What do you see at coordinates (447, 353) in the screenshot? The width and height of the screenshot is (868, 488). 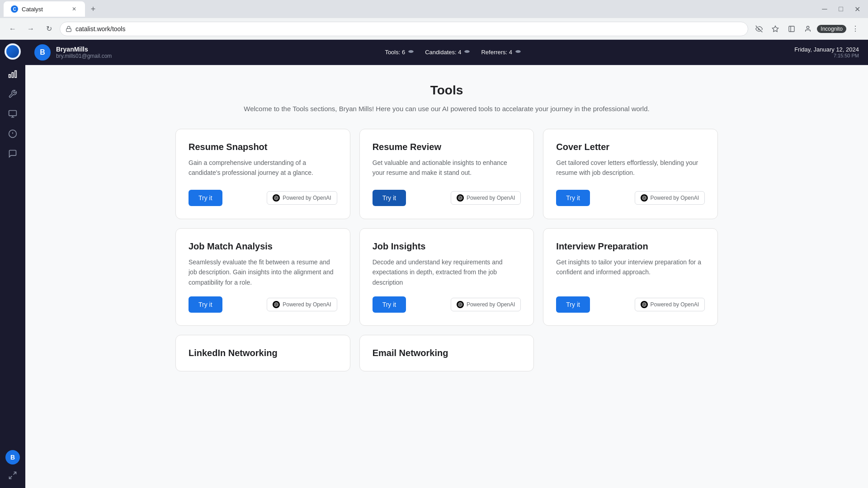 I see `tool-card-partial-1: Email Networking` at bounding box center [447, 353].